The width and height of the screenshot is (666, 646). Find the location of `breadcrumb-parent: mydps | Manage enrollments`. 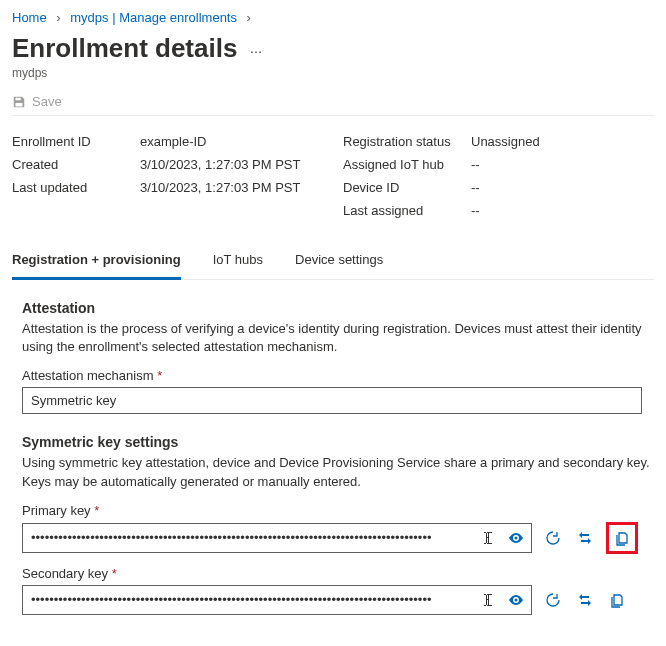

breadcrumb-parent: mydps | Manage enrollments is located at coordinates (155, 18).